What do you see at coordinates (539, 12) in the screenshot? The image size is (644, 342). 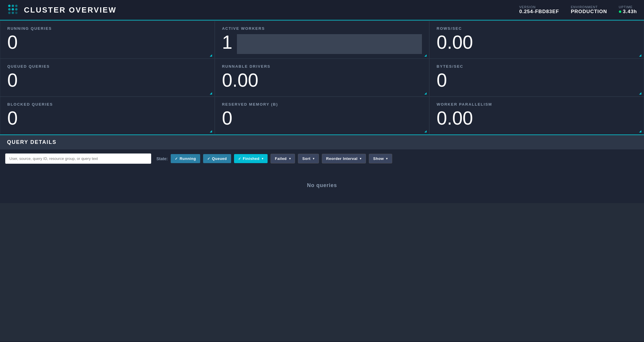 I see `version-value: 0.254-FBD83EF` at bounding box center [539, 12].